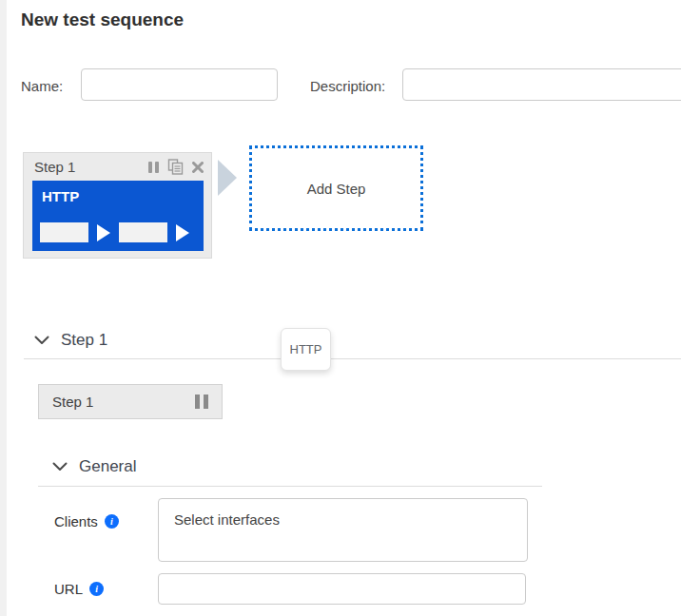 This screenshot has height=616, width=681. I want to click on description-input, so click(542, 85).